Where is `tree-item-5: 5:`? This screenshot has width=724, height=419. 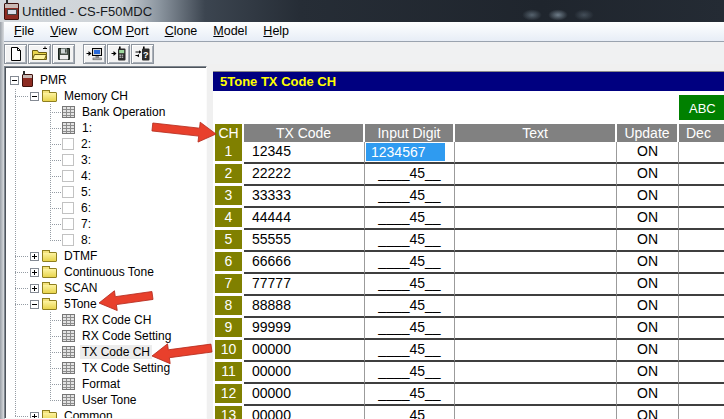
tree-item-5: 5: is located at coordinates (106, 192).